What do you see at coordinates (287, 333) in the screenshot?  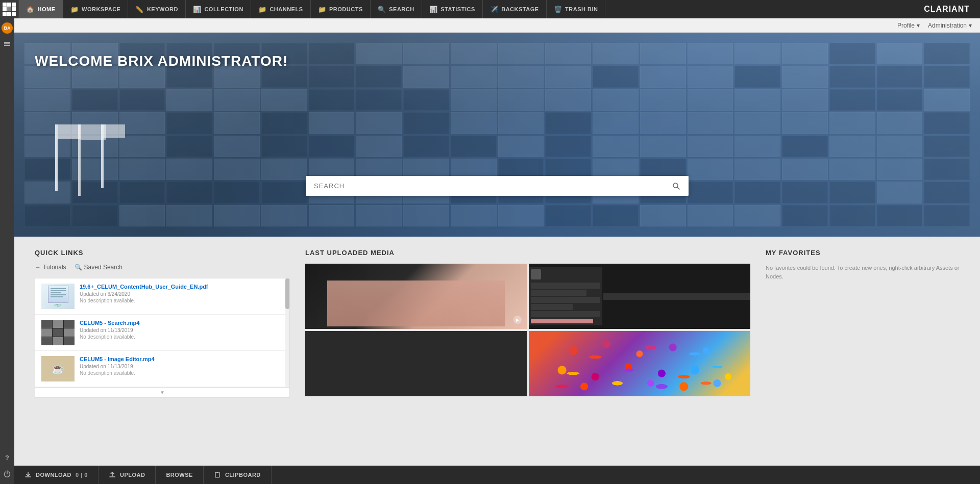 I see `scrollbar` at bounding box center [287, 333].